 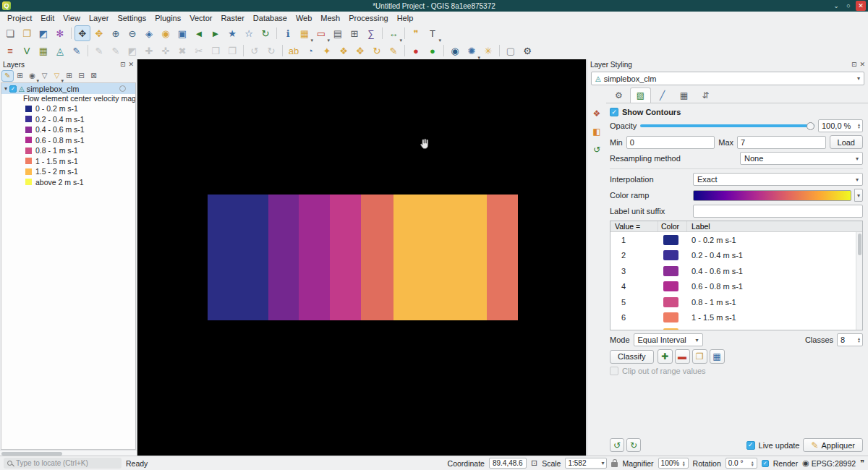 What do you see at coordinates (288, 33) in the screenshot?
I see `identify-features-icon: ℹ` at bounding box center [288, 33].